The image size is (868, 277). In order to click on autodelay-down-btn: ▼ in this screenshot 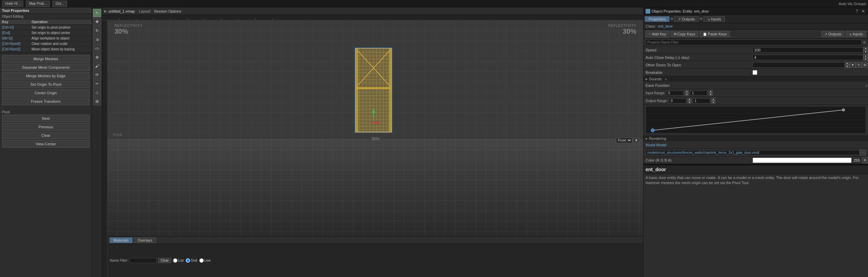, I will do `click(866, 59)`.